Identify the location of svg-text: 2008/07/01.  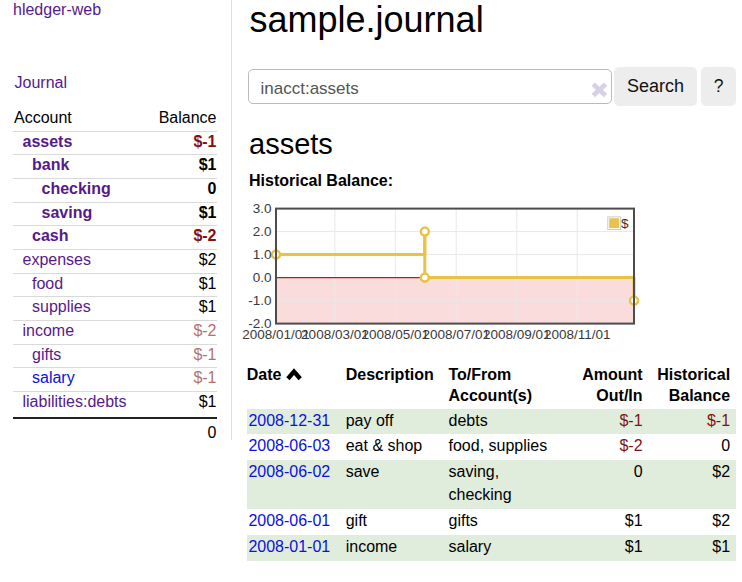
(456, 334).